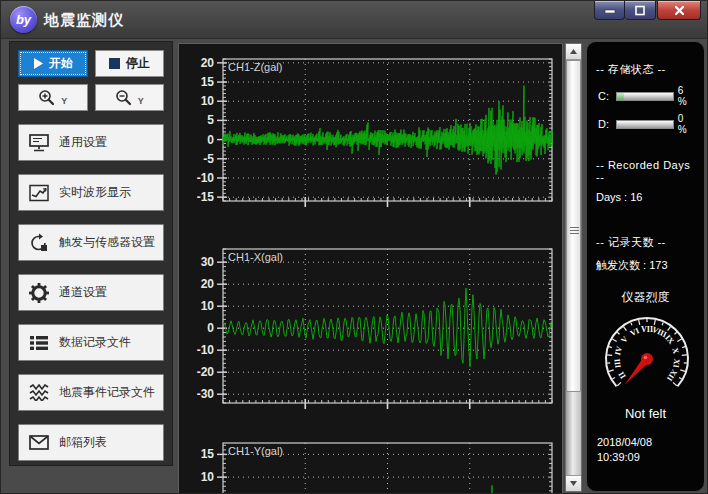  Describe the element at coordinates (83, 292) in the screenshot. I see `sidebar-item-label: 通道设置` at that location.